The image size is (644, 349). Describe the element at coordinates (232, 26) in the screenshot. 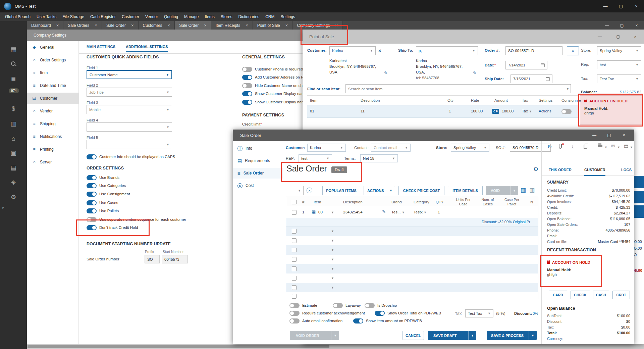

I see `tab-item-receipts: Item Receipts×` at that location.